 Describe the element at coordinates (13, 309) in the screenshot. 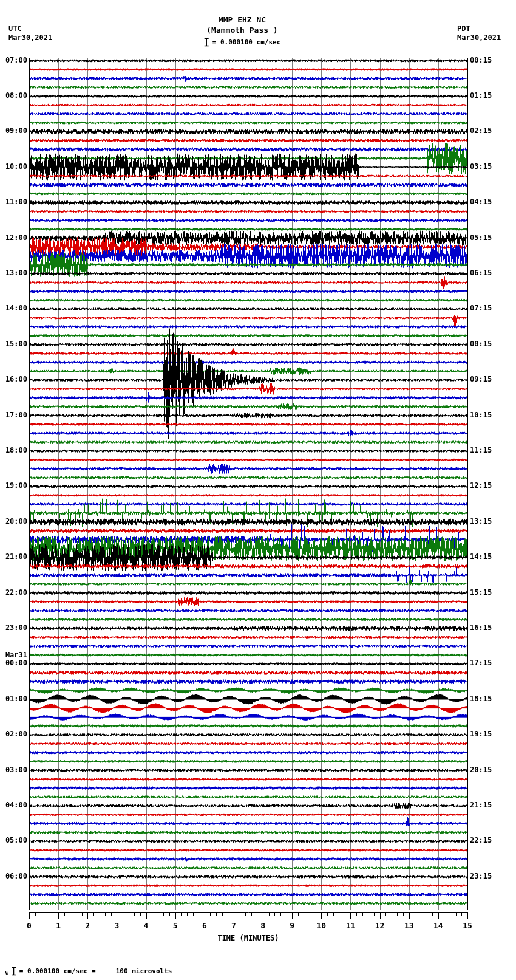

I see `left-time-label: 14:00` at that location.